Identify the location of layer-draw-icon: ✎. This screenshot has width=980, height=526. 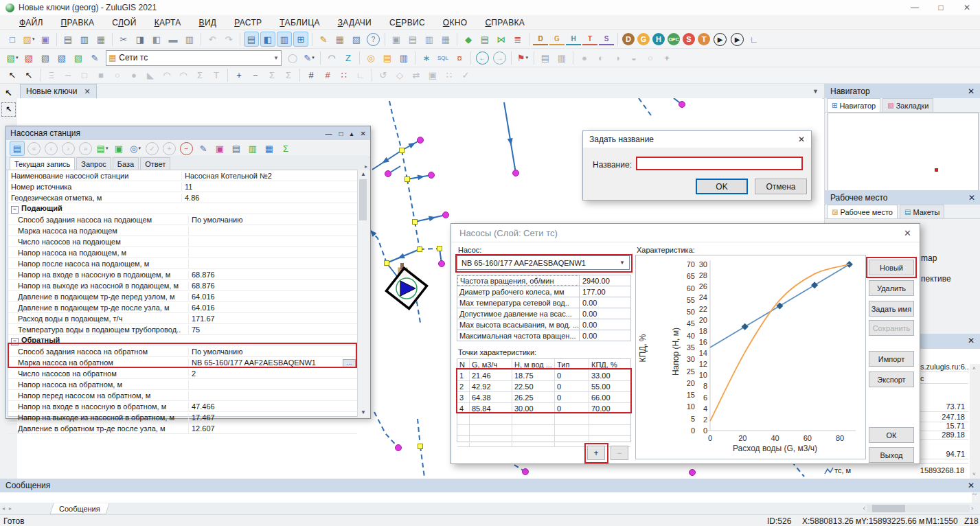
(95, 58).